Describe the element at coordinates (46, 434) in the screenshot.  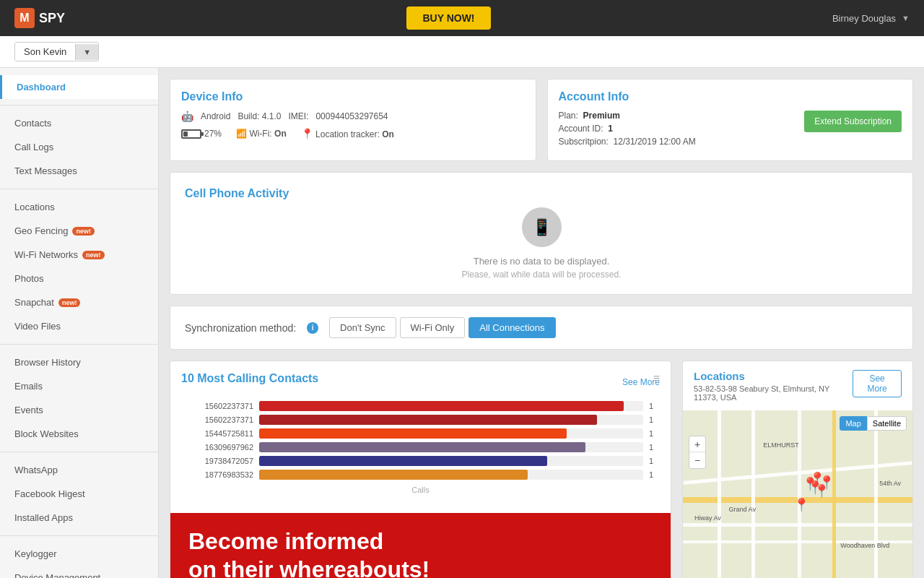
I see `sidebar-item-label-block-websites: Block Websites` at that location.